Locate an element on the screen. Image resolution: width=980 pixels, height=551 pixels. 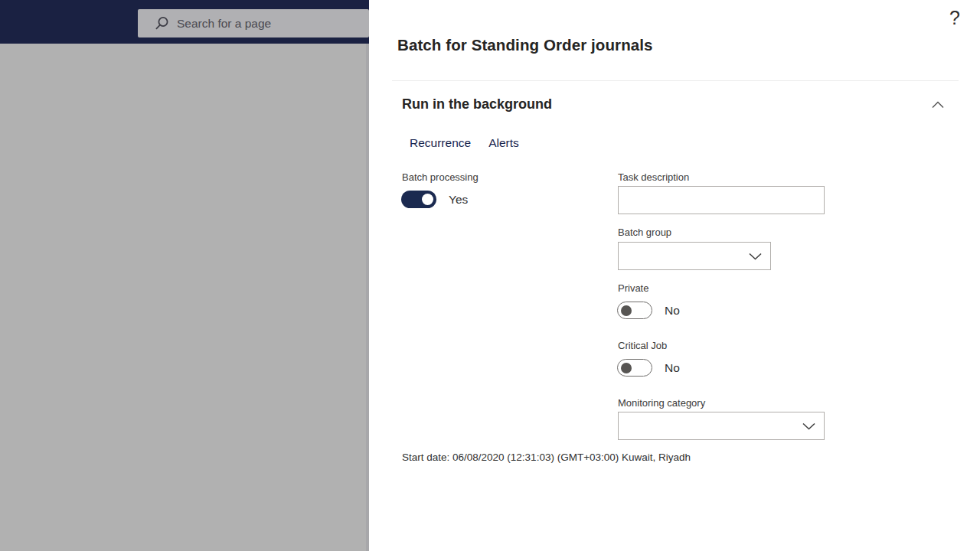
batch-processing-label: Batch processing is located at coordinates (440, 178).